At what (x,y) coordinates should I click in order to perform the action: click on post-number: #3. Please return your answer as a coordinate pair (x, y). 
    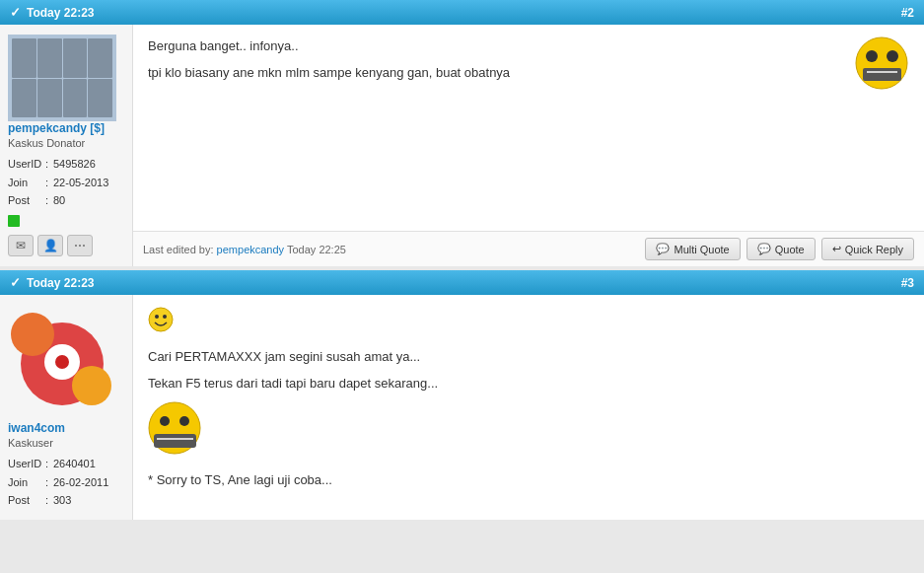
    Looking at the image, I should click on (907, 283).